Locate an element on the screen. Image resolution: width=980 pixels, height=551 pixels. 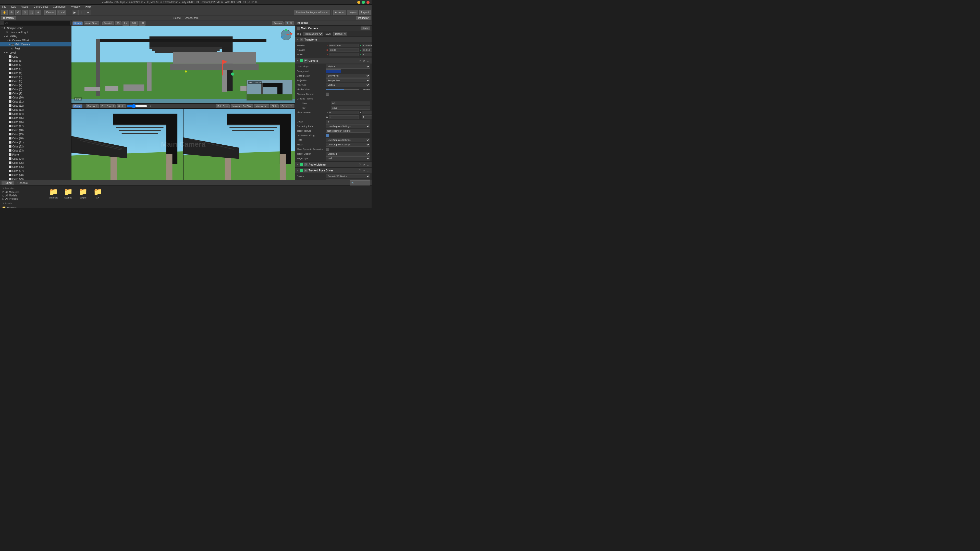
xr-folder: 📁 XR is located at coordinates (98, 197).